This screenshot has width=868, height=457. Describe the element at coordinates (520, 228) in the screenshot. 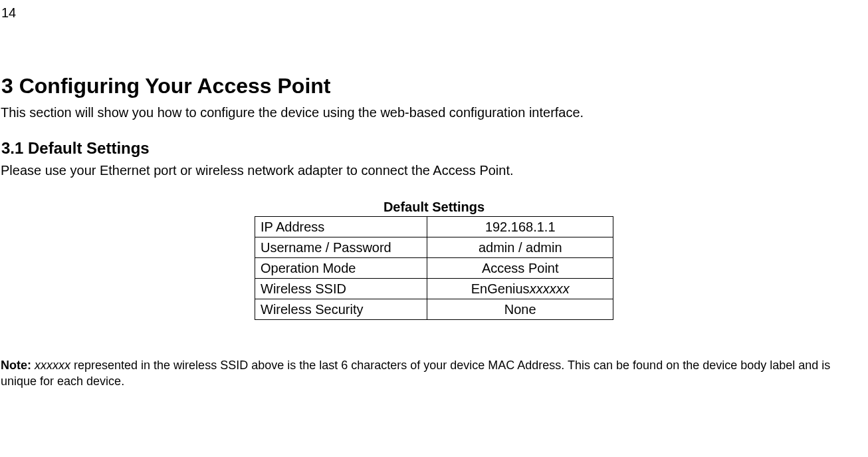

I see `table-value: 192.168.1.1` at that location.